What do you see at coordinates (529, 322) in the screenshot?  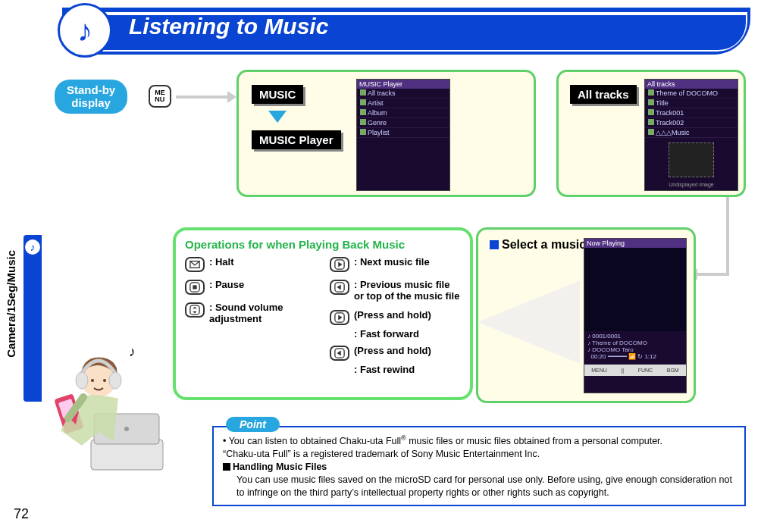 I see `callout-beam` at bounding box center [529, 322].